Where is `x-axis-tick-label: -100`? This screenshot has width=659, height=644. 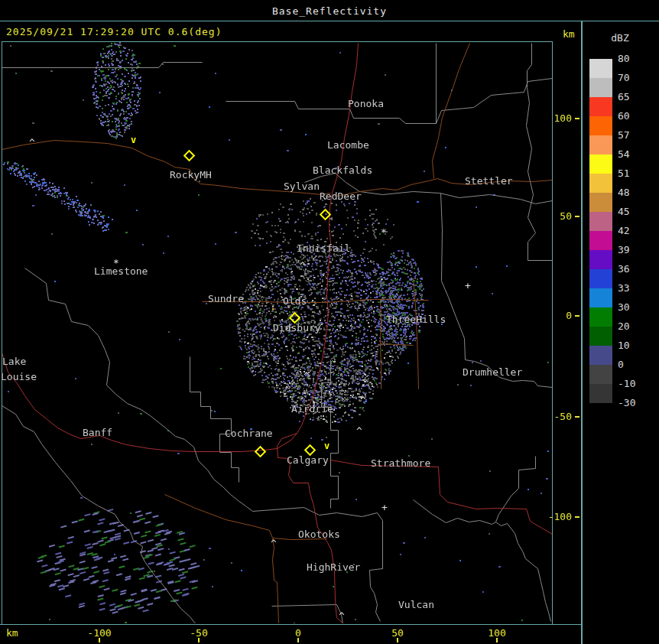 x-axis-tick-label: -100 is located at coordinates (99, 633).